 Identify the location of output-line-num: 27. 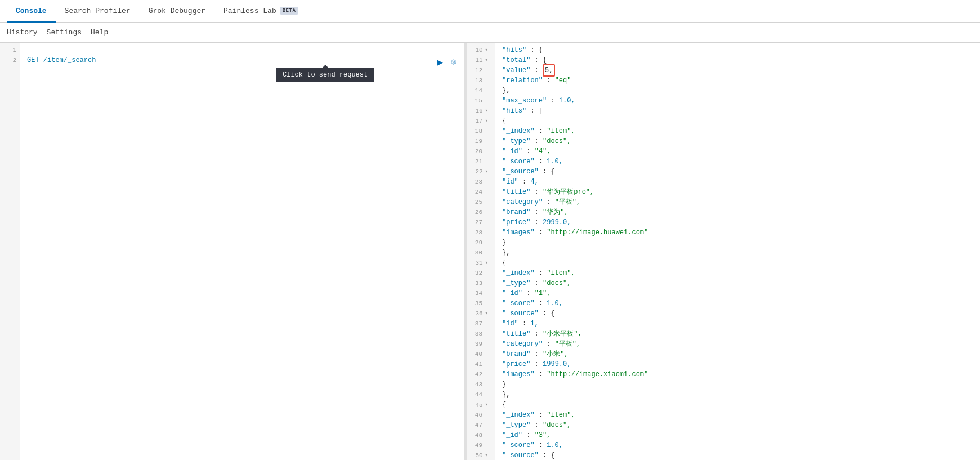
(480, 222).